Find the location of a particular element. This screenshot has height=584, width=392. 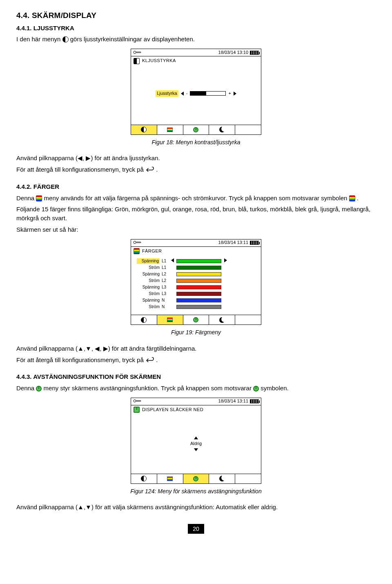

p442-b: meny används för att välja färgerna på s… is located at coordinates (197, 198).